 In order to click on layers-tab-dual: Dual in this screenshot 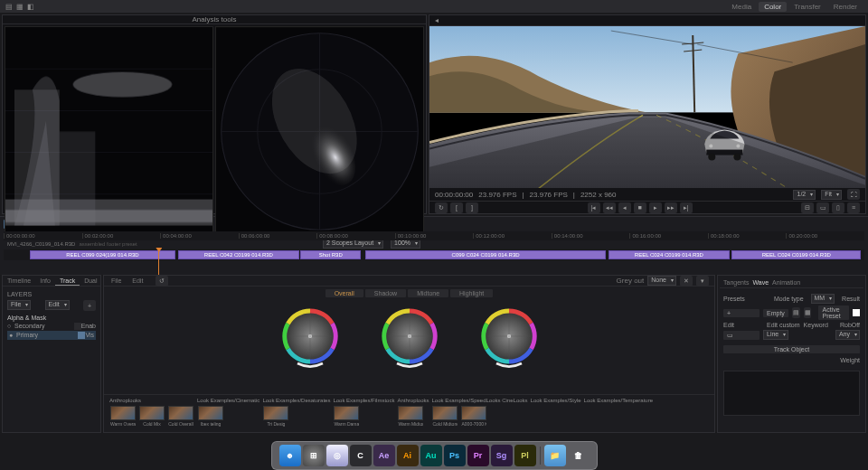, I will do `click(90, 280)`.